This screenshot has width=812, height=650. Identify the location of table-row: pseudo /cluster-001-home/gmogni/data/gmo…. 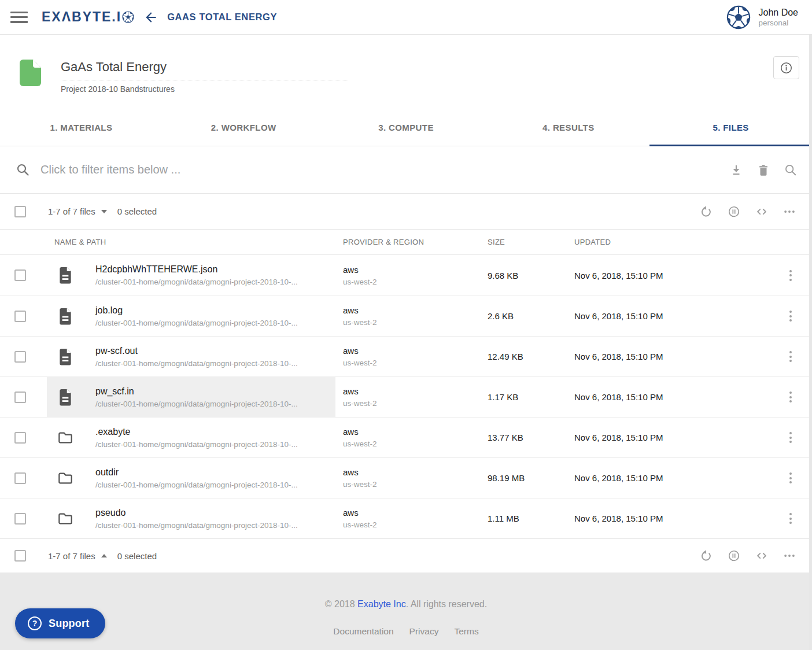
(406, 518).